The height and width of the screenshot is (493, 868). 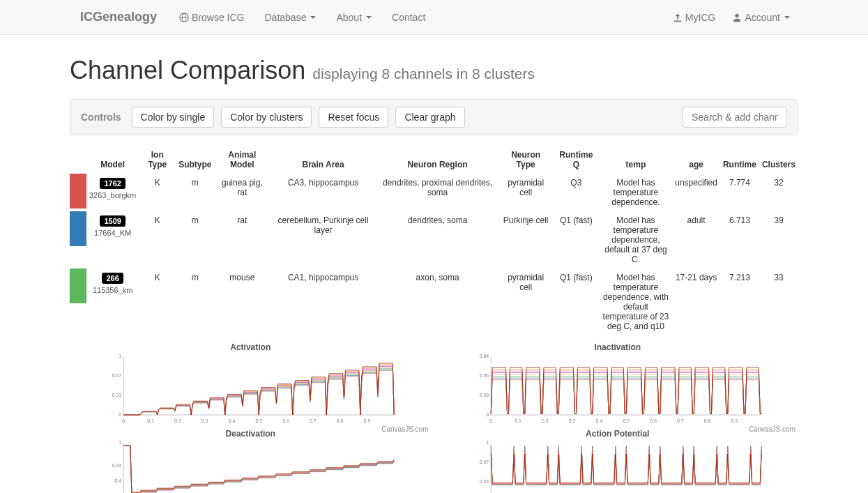 I want to click on chart-activation: Activation 00.10.20.30.40.50.60.70.80.90…, so click(x=251, y=383).